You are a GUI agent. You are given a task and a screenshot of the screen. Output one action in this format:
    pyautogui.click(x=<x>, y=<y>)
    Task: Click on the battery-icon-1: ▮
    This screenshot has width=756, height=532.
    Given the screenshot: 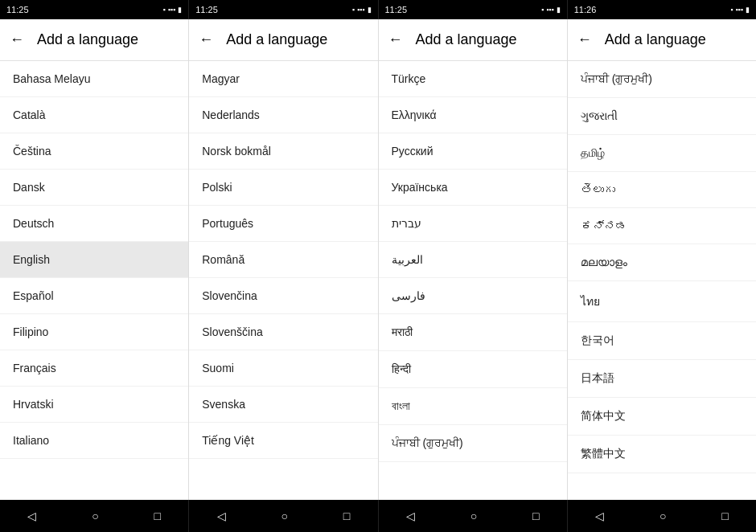 What is the action you would take?
    pyautogui.click(x=180, y=10)
    